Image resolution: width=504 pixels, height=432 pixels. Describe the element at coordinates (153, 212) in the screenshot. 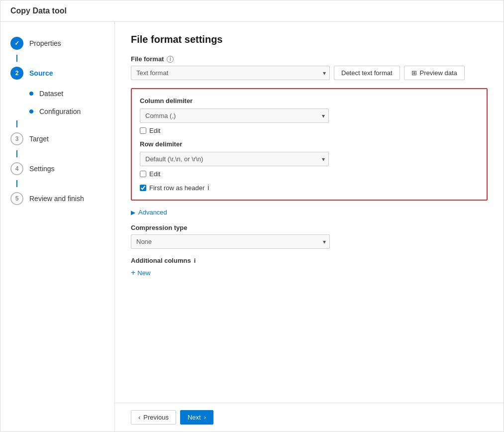

I see `advanced-label: Advanced` at that location.